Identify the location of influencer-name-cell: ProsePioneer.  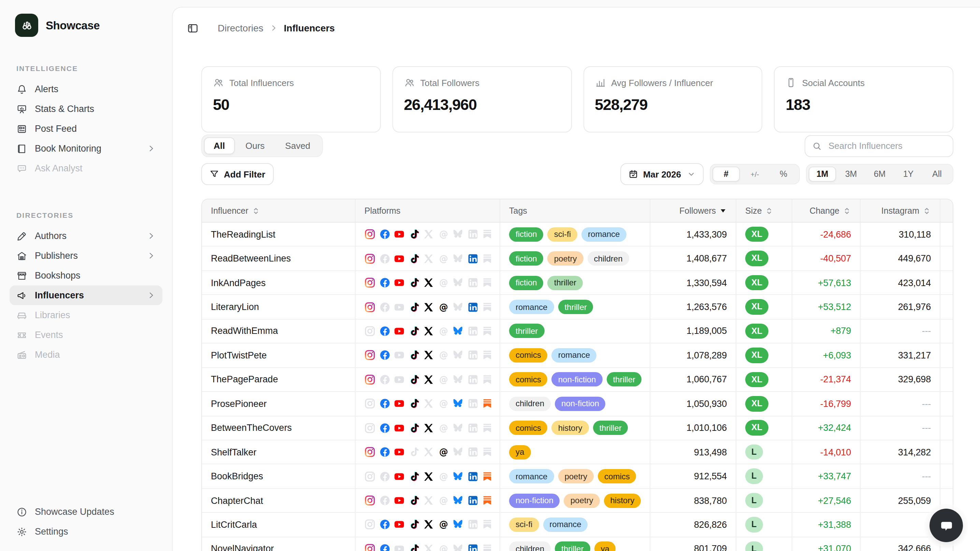
(279, 404).